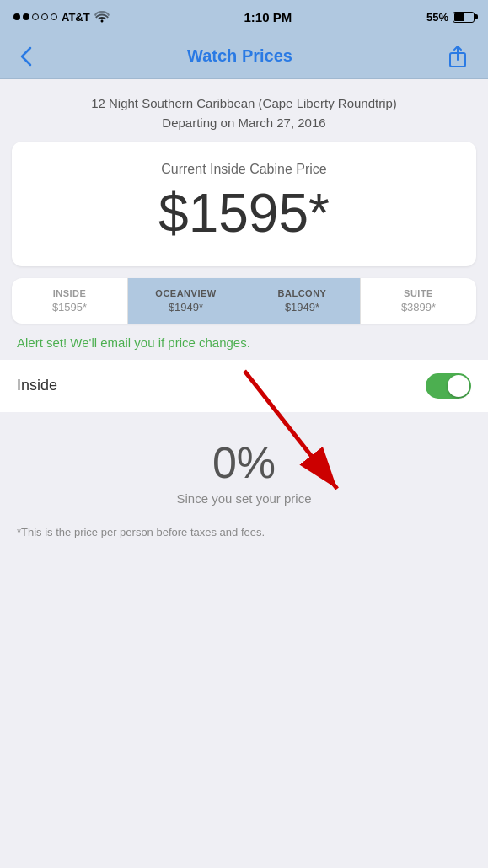 The image size is (488, 868). I want to click on tab-suite: SUITE $3899*, so click(418, 301).